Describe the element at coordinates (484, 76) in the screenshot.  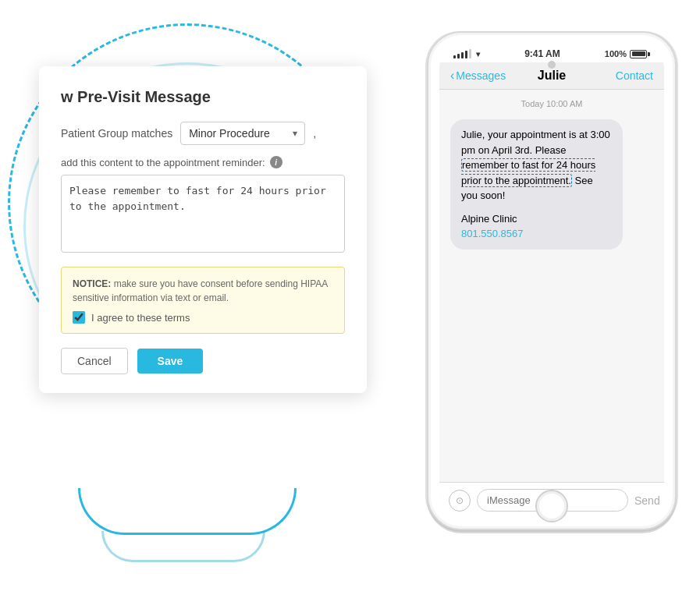
I see `back-button: ‹ Messages` at that location.